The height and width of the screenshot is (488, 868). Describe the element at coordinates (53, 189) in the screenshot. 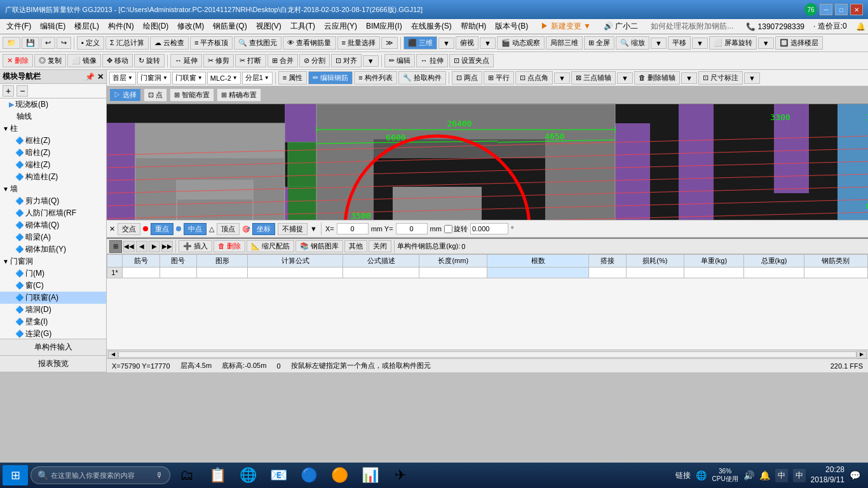

I see `tree-item-wall: ▼ 墙` at that location.